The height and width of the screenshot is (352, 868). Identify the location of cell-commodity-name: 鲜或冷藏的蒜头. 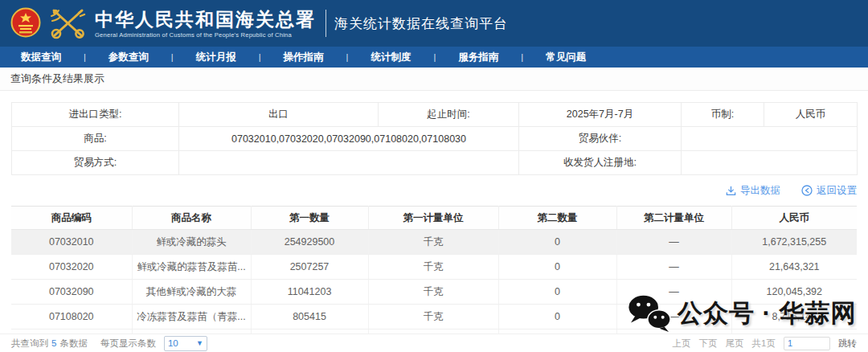
(191, 243).